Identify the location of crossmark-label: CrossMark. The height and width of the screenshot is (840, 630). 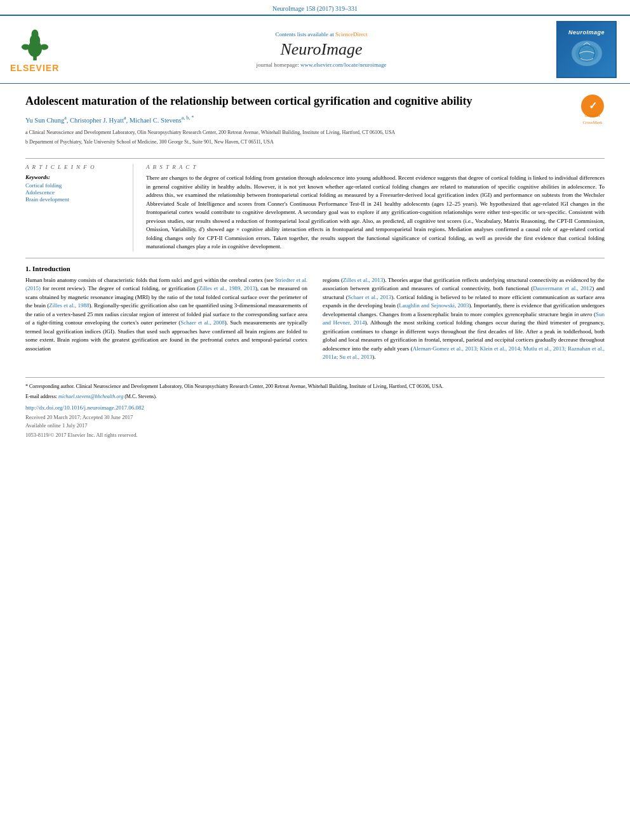
(593, 123).